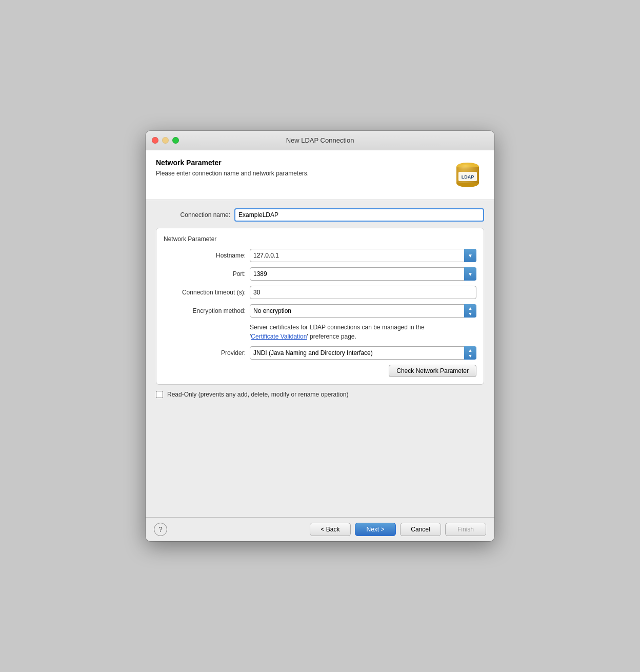 The image size is (640, 672). What do you see at coordinates (363, 255) in the screenshot?
I see `hostname-wrapper: ▼` at bounding box center [363, 255].